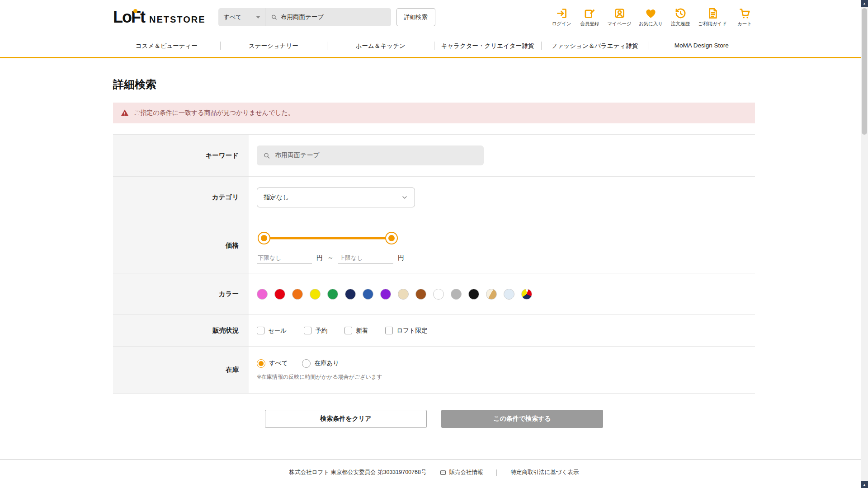  What do you see at coordinates (356, 331) in the screenshot?
I see `checkbox-new: 新着` at bounding box center [356, 331].